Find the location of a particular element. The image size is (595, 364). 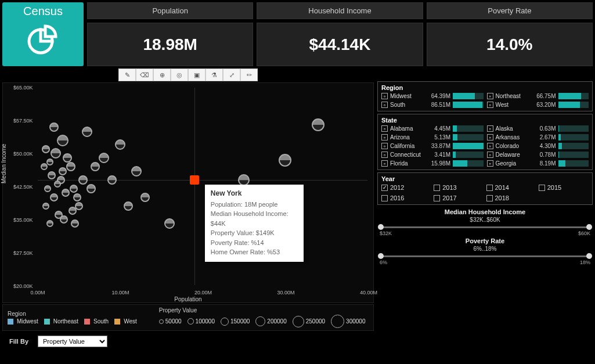

zoom-icon: ⊕ is located at coordinates (162, 75).